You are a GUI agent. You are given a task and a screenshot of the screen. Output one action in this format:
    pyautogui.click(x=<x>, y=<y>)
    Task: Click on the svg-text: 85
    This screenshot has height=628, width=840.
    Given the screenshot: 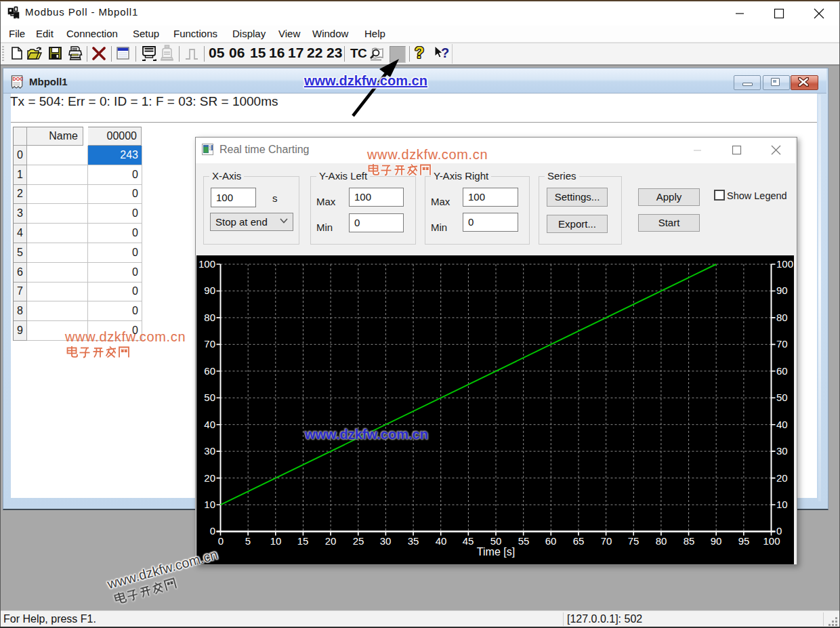 What is the action you would take?
    pyautogui.click(x=690, y=541)
    